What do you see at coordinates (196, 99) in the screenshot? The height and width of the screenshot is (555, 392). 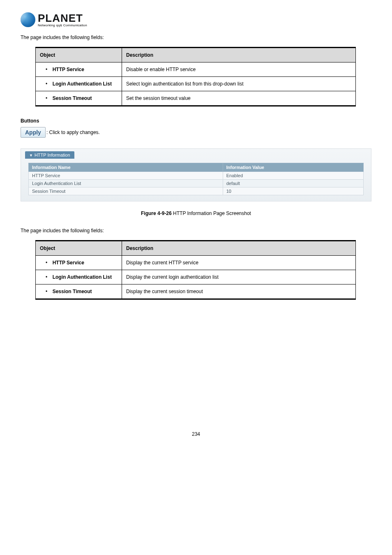 I see `table-row: • Session Timeout Set the session timeou…` at bounding box center [196, 99].